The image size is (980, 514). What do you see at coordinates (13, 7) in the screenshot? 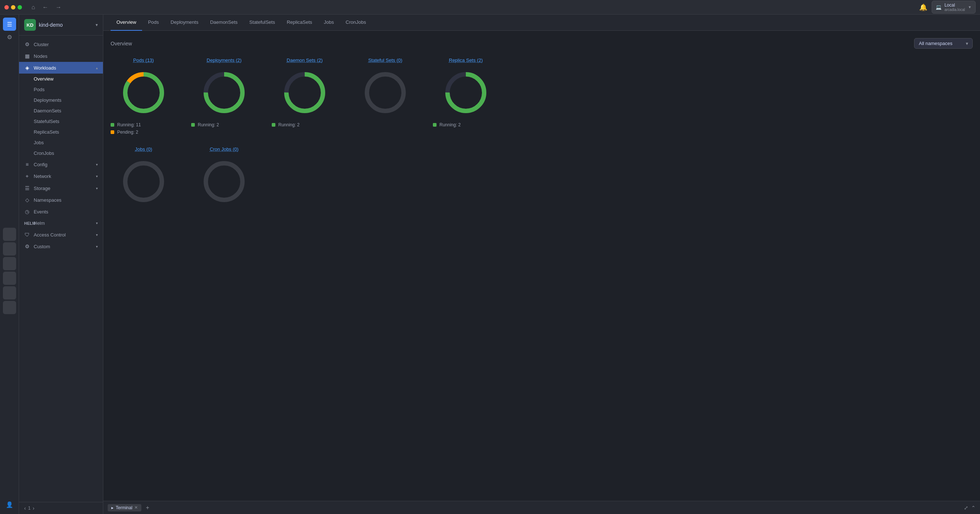
I see `traffic-lights` at bounding box center [13, 7].